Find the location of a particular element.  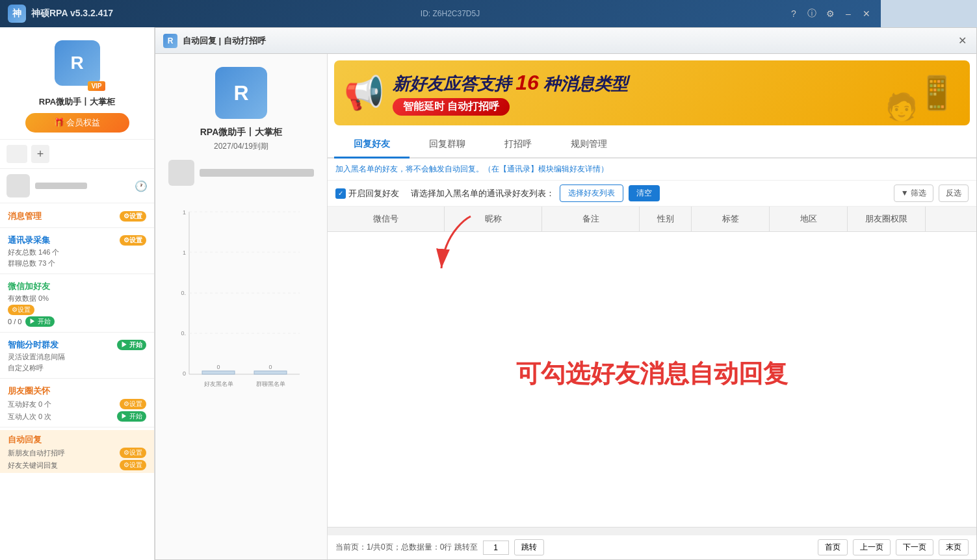

col-gender: 性别 is located at coordinates (666, 219).